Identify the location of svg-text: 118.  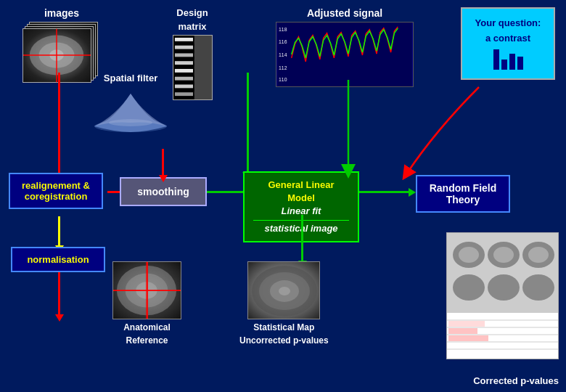
(283, 29).